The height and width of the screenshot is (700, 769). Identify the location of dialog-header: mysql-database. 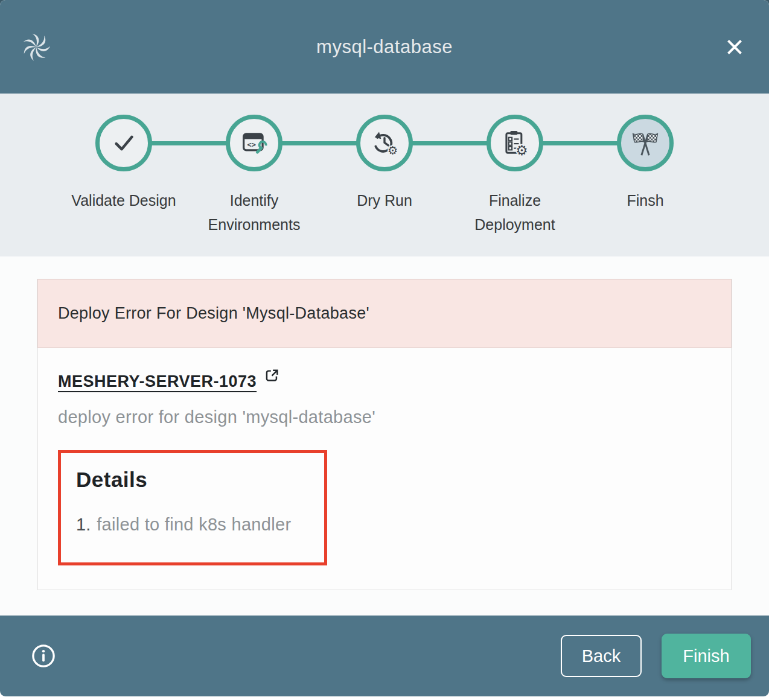
(384, 47).